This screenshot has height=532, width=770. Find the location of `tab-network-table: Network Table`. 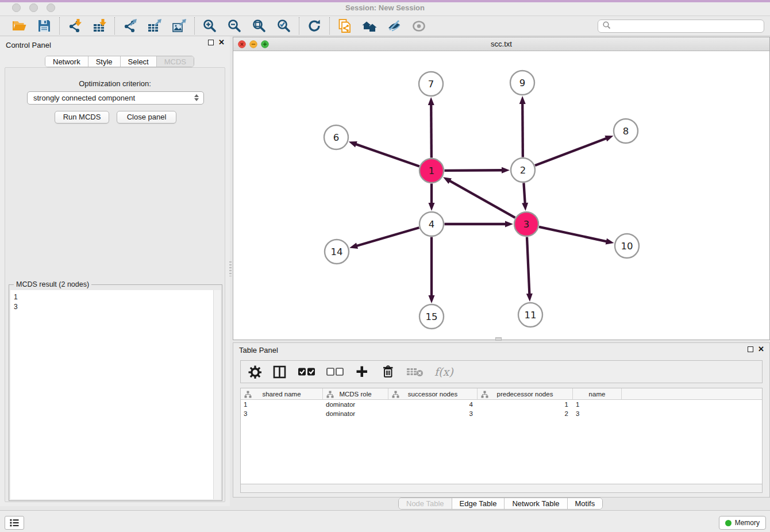

tab-network-table: Network Table is located at coordinates (536, 503).